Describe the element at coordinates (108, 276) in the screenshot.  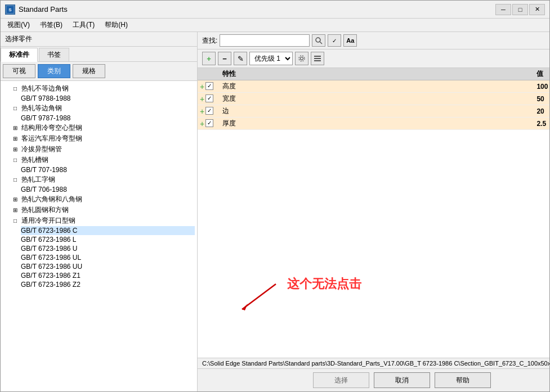
I see `tree-item-19: GB/T 6723-1986 Z1` at that location.